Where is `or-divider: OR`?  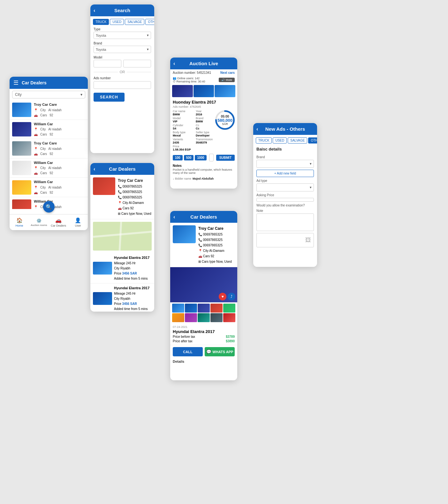
or-divider: OR is located at coordinates (122, 72).